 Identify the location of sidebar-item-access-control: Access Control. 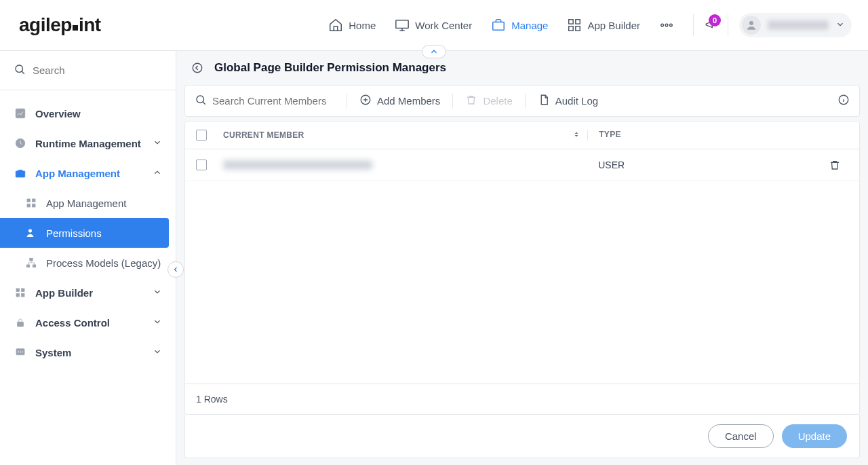
(88, 322).